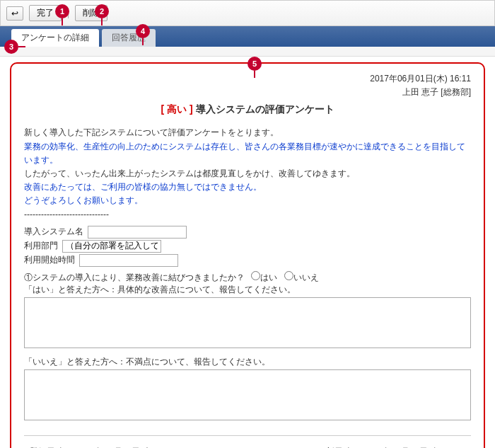  What do you see at coordinates (256, 276) in the screenshot?
I see `radio-yes` at bounding box center [256, 276].